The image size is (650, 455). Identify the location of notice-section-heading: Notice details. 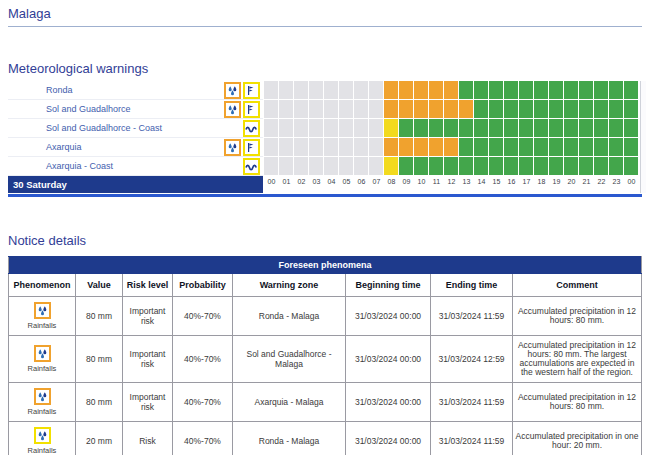
(325, 240).